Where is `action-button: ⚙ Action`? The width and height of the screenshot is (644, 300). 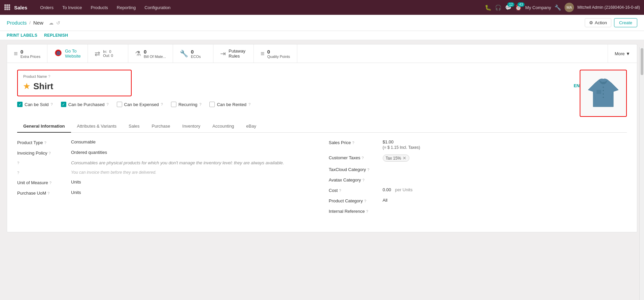 action-button: ⚙ Action is located at coordinates (598, 23).